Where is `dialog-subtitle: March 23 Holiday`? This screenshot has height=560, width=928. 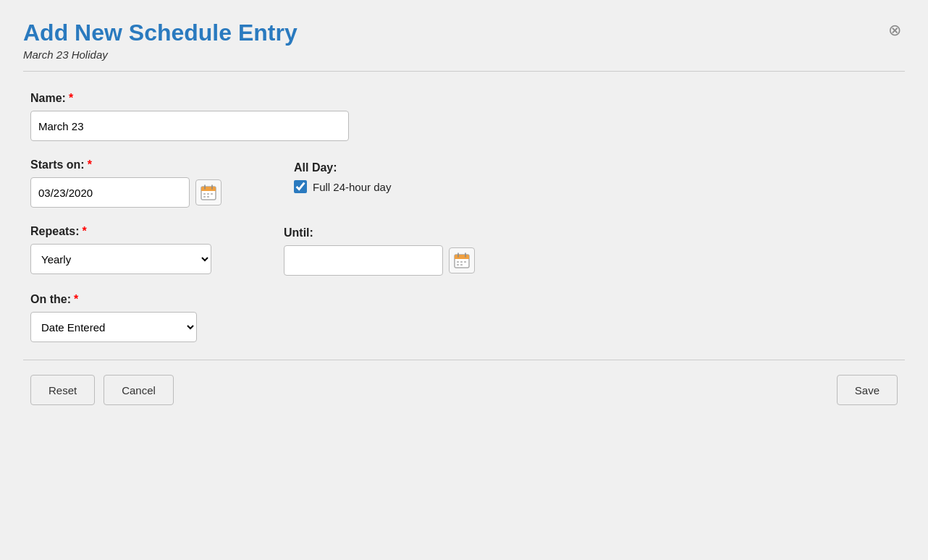 dialog-subtitle: March 23 Holiday is located at coordinates (464, 55).